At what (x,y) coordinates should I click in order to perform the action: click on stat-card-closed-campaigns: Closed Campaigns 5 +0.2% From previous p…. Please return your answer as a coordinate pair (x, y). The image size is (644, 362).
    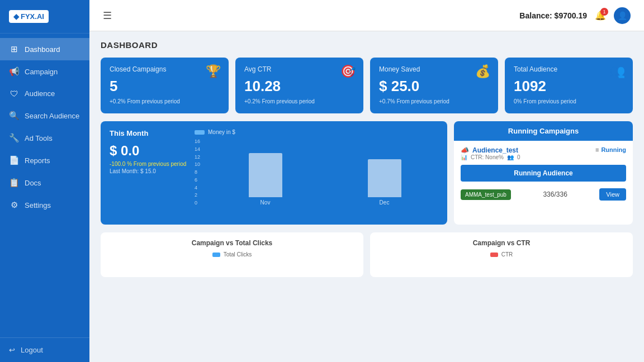
    Looking at the image, I should click on (164, 85).